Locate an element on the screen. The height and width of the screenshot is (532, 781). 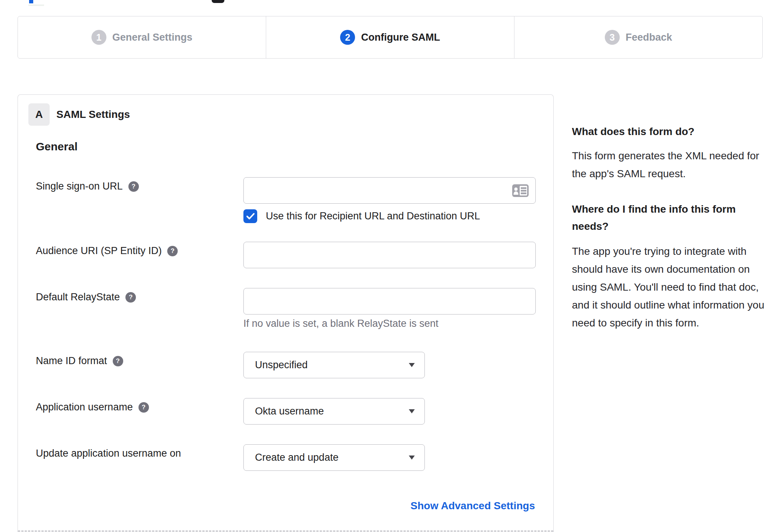
step-label: Configure SAML is located at coordinates (400, 37).